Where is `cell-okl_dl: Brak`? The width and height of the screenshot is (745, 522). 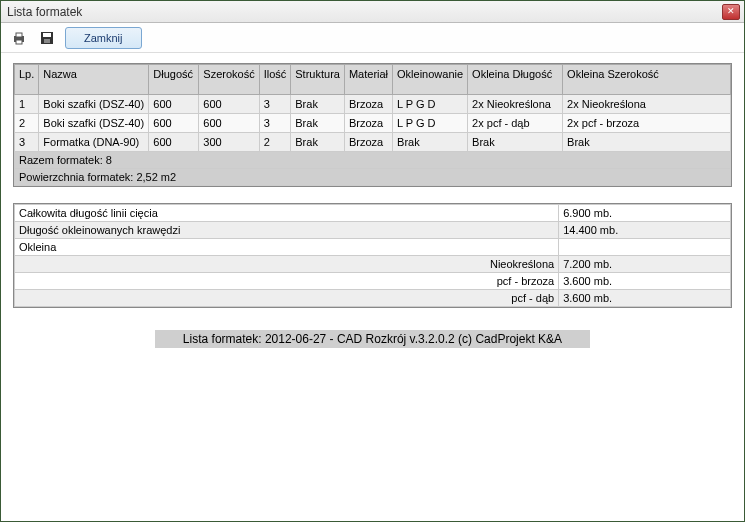
cell-okl_dl: Brak is located at coordinates (516, 142).